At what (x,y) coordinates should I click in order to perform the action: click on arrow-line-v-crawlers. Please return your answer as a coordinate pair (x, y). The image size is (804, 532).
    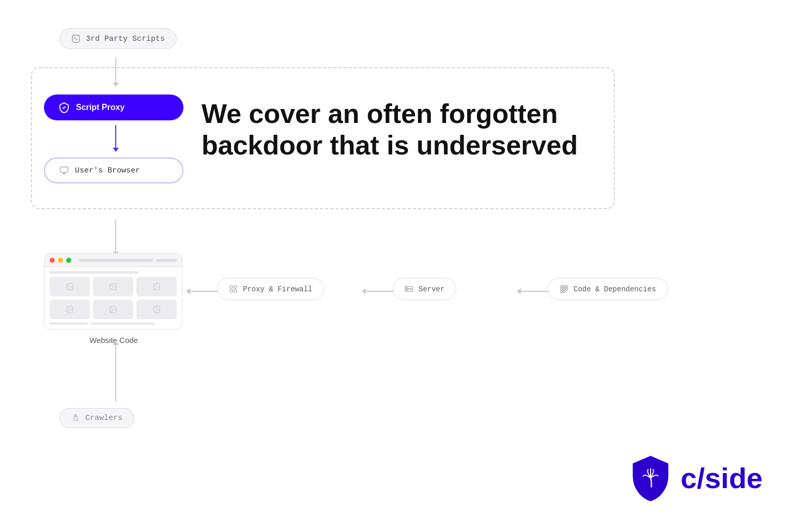
    Looking at the image, I should click on (116, 373).